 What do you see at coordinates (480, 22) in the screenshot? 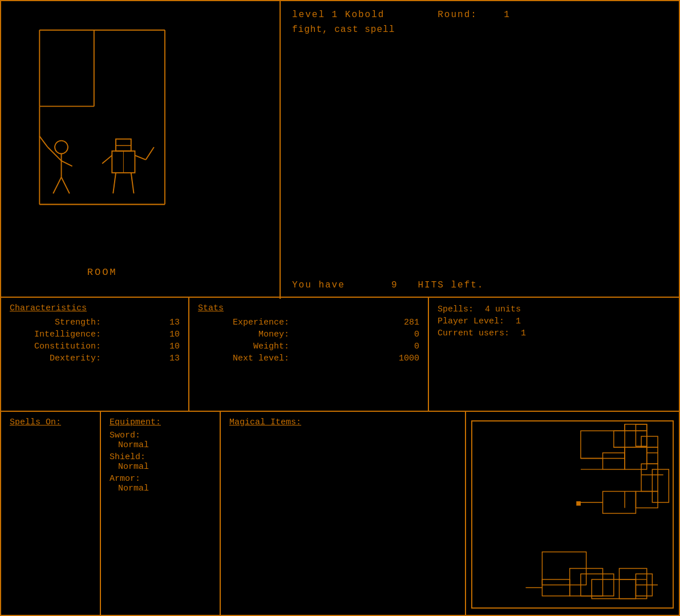
I see `combat-info: level 1 Kobold Round: 1 fight, cast spel…` at bounding box center [480, 22].